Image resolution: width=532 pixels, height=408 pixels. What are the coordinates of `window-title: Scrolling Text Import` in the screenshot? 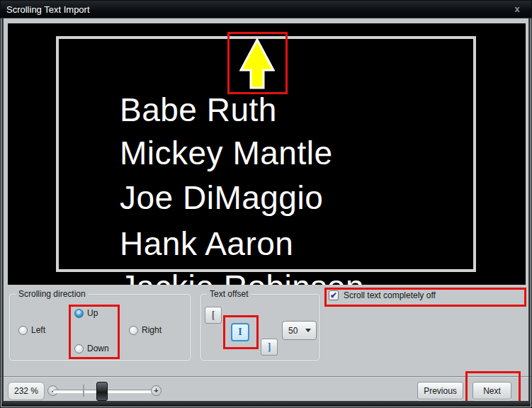 It's located at (48, 10).